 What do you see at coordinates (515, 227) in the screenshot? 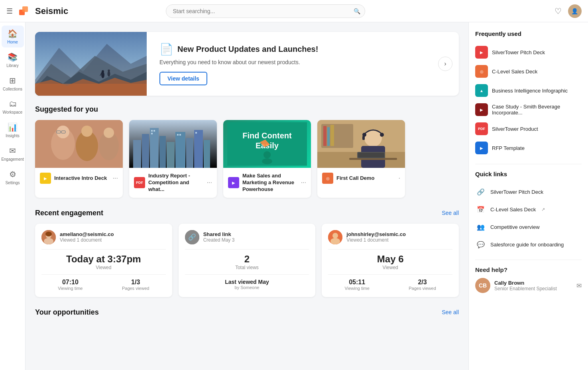
I see `quick-link-name-competitive: Competitive overview` at bounding box center [515, 227].